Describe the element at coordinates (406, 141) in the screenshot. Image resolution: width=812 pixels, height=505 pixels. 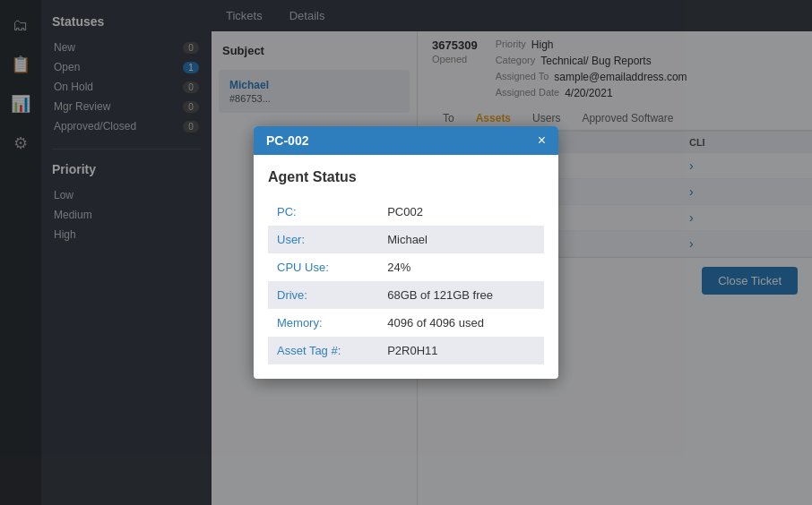
I see `modal-header: PC-002 ×` at that location.